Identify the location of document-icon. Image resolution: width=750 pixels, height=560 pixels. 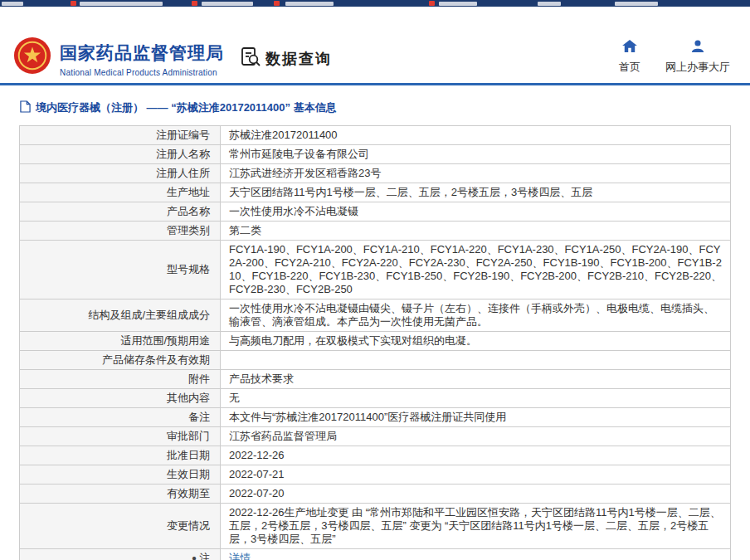
(25, 108).